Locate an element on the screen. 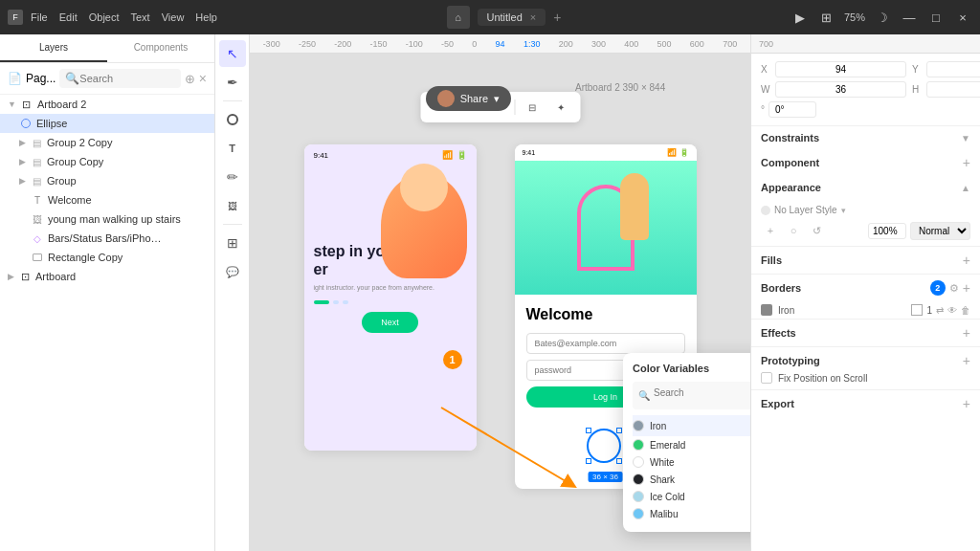 The width and height of the screenshot is (980, 551). resize-handle-tl is located at coordinates (589, 430).